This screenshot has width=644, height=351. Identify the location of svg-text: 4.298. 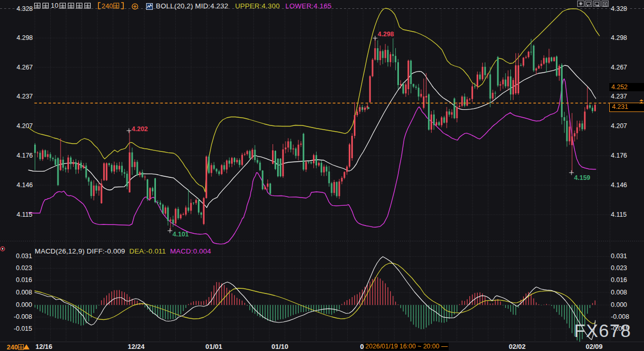
(385, 34).